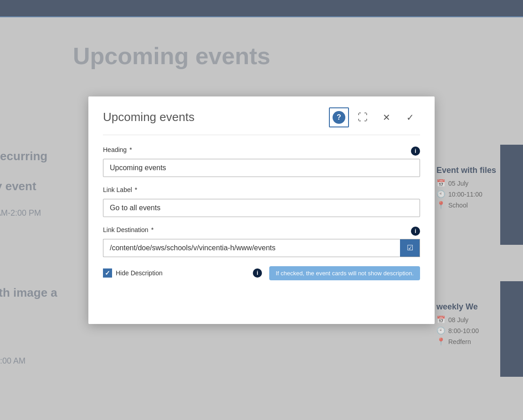 The height and width of the screenshot is (420, 523). Describe the element at coordinates (415, 151) in the screenshot. I see `heading-info-icon: i` at that location.